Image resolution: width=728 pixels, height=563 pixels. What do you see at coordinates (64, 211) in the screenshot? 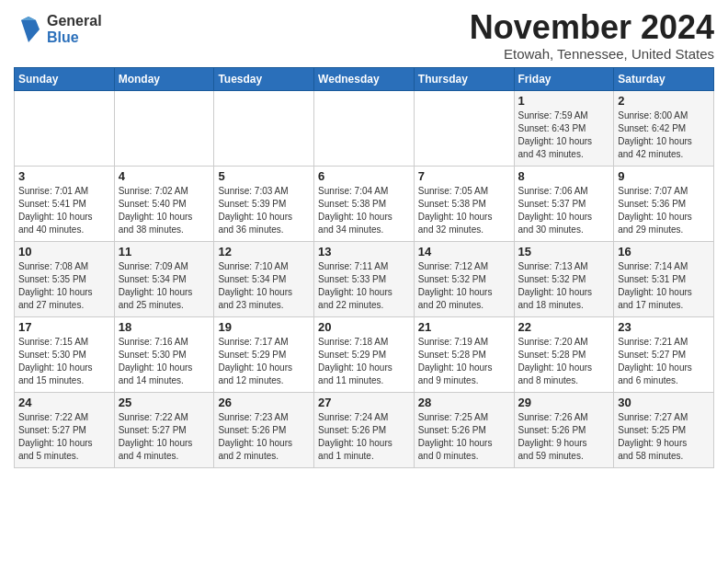
I see `day-info: Sunrise: 7:01 AM Sunset: 5:41 PM Dayligh…` at bounding box center [64, 211].